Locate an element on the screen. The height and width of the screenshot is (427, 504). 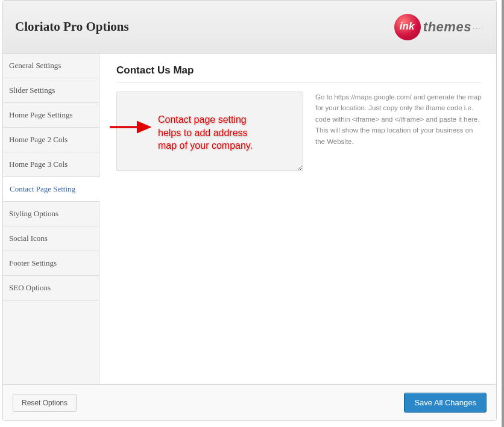
sidebar-item-label: SEO Options is located at coordinates (30, 288).